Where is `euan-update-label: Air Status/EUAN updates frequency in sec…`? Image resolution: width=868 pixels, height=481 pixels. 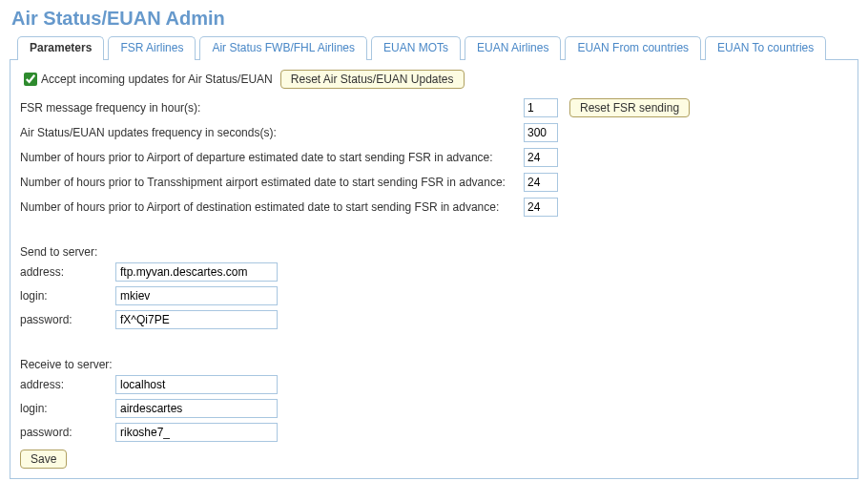
euan-update-label: Air Status/EUAN updates frequency in sec… is located at coordinates (268, 133).